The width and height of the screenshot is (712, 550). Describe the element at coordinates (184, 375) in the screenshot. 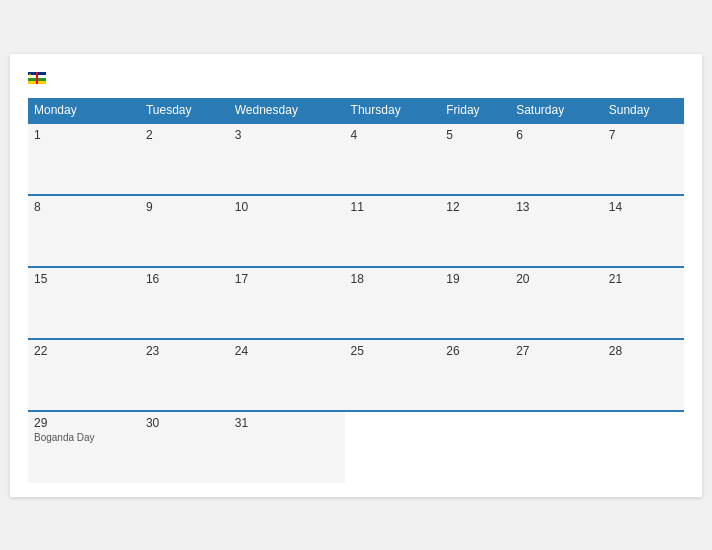

I see `day-cell: 23` at that location.